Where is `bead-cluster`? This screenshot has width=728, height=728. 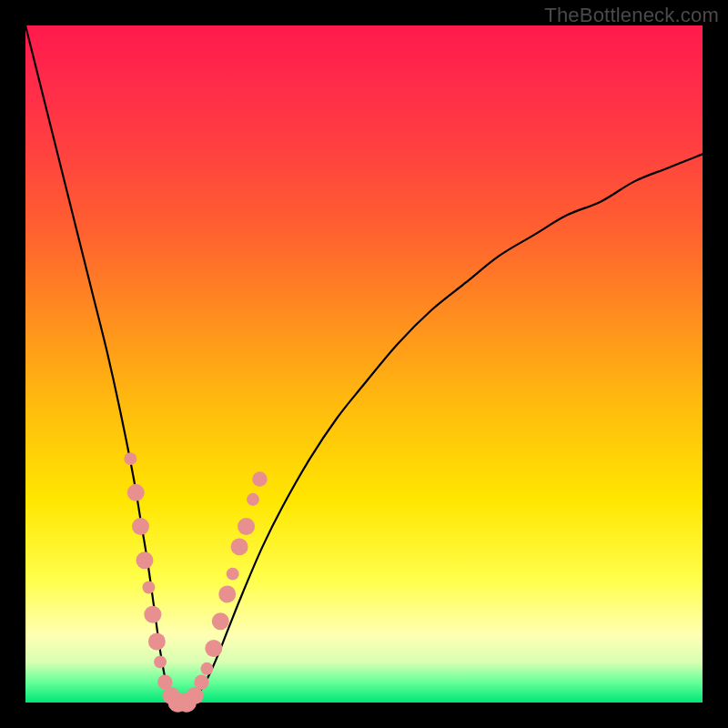 bead-cluster is located at coordinates (195, 582).